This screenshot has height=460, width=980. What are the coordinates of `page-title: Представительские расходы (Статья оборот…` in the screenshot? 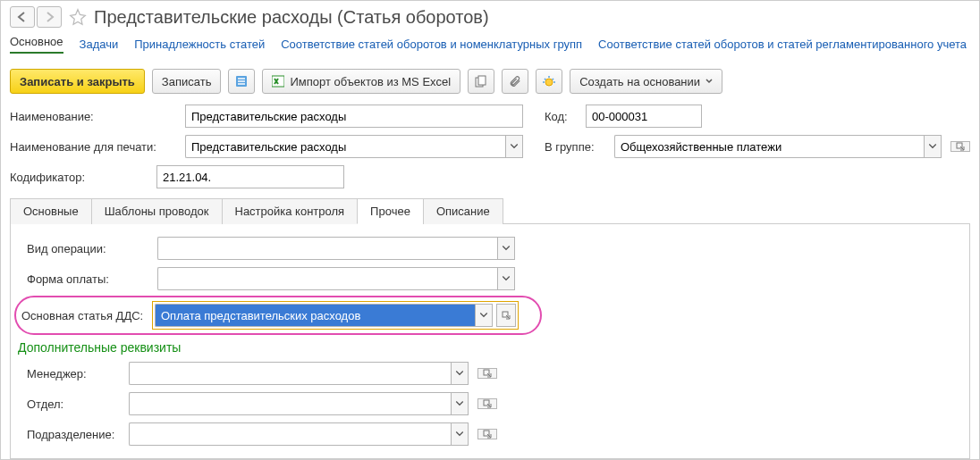 It's located at (291, 18).